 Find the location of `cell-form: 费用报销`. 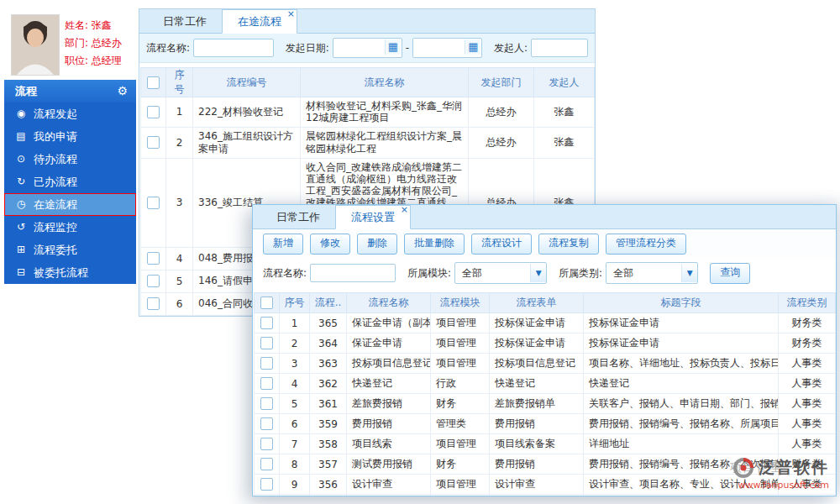

cell-form: 费用报销 is located at coordinates (537, 424).